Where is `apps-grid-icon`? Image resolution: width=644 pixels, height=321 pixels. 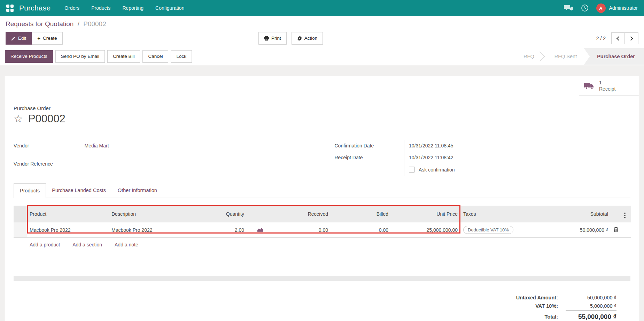
apps-grid-icon is located at coordinates (10, 8).